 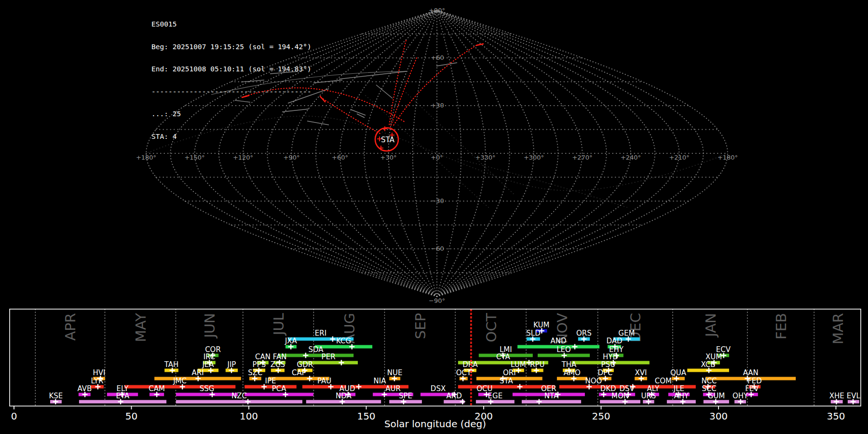 I want to click on shower-trail-head, so click(x=245, y=96).